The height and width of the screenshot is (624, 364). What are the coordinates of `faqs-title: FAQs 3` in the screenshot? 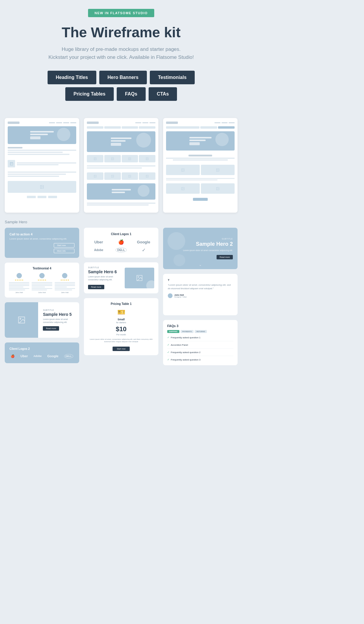 It's located at (200, 326).